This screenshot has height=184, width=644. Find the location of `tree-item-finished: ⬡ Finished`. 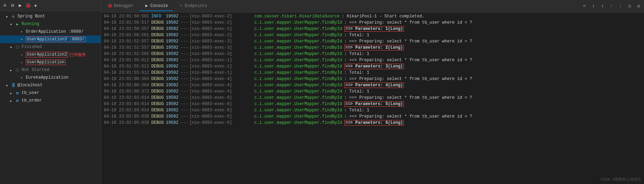

tree-item-finished: ⬡ Finished is located at coordinates (50, 47).